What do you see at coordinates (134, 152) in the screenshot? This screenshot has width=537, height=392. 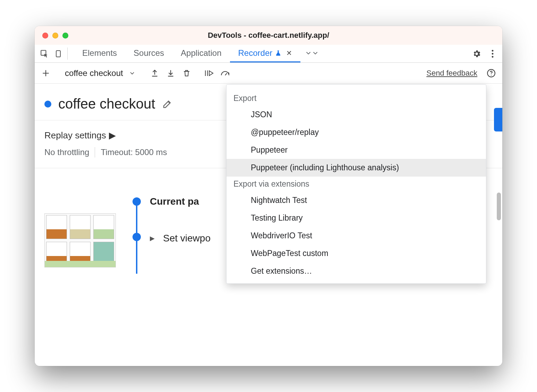 I see `timeout-value: Timeout: 5000 ms` at bounding box center [134, 152].